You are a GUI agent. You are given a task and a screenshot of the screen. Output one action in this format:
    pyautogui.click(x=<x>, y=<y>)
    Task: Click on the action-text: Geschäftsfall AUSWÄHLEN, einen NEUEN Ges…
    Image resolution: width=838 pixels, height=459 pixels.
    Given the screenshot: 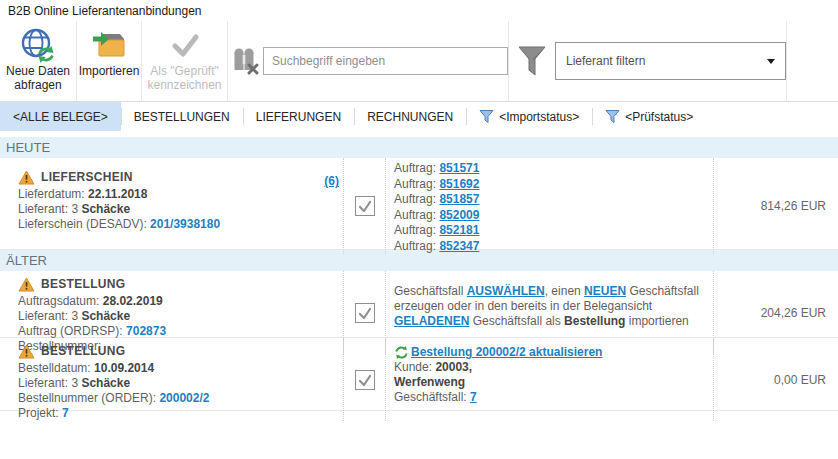 What is the action you would take?
    pyautogui.click(x=550, y=306)
    